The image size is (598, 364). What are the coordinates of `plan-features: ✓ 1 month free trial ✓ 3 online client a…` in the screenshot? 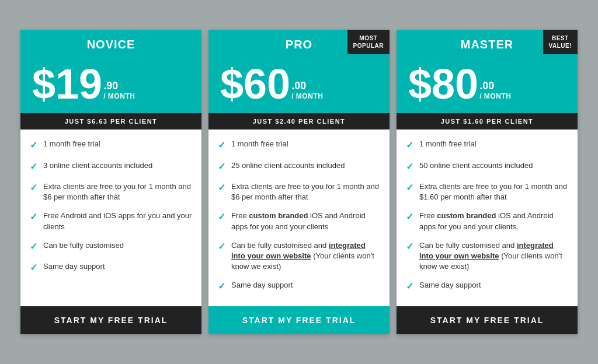 It's located at (111, 218).